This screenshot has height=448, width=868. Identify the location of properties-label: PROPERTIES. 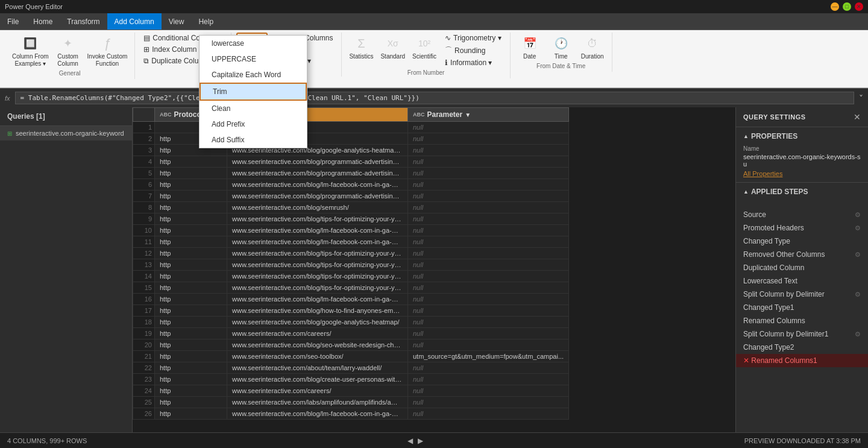
(774, 136).